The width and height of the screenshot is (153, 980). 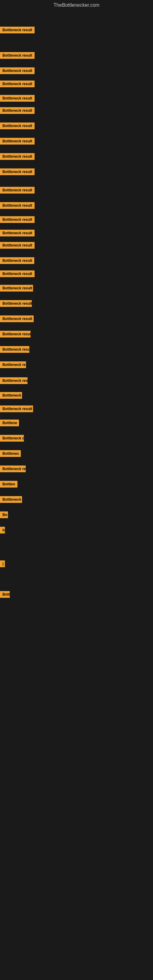 What do you see at coordinates (4, 515) in the screenshot?
I see `list-item: Bo` at bounding box center [4, 515].